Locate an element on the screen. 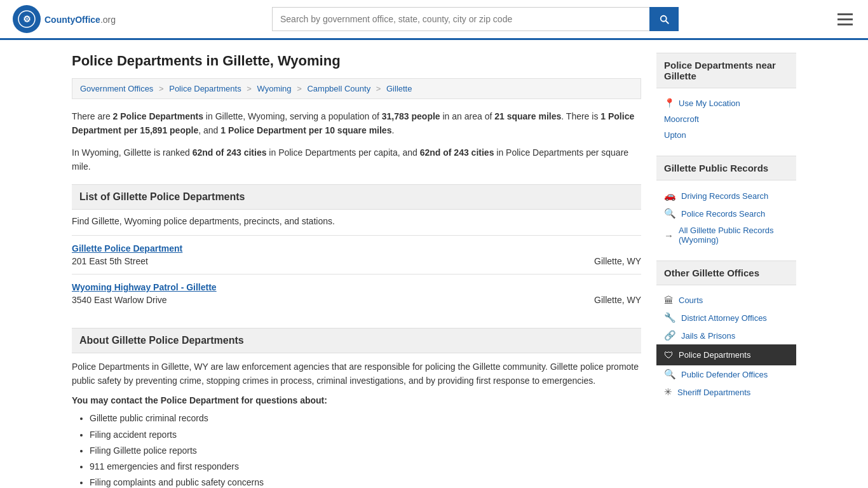 The width and height of the screenshot is (868, 488). sheriff-label: Sheriff Departments is located at coordinates (714, 393).